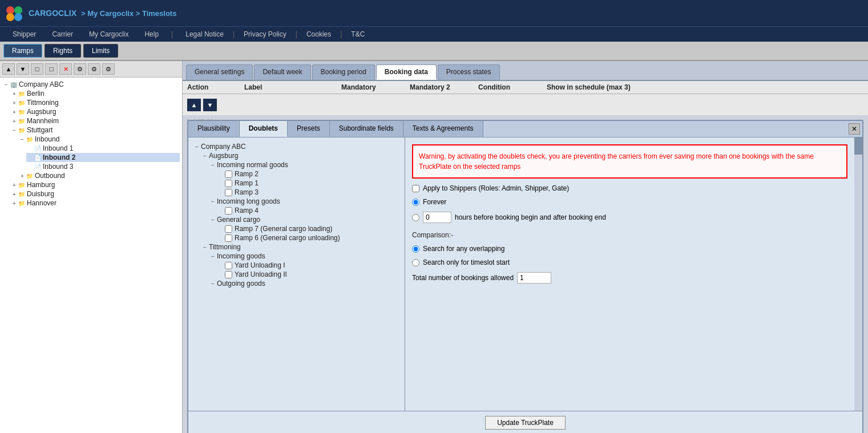  Describe the element at coordinates (265, 34) in the screenshot. I see `nav-privacy: Privacy Policy` at that location.